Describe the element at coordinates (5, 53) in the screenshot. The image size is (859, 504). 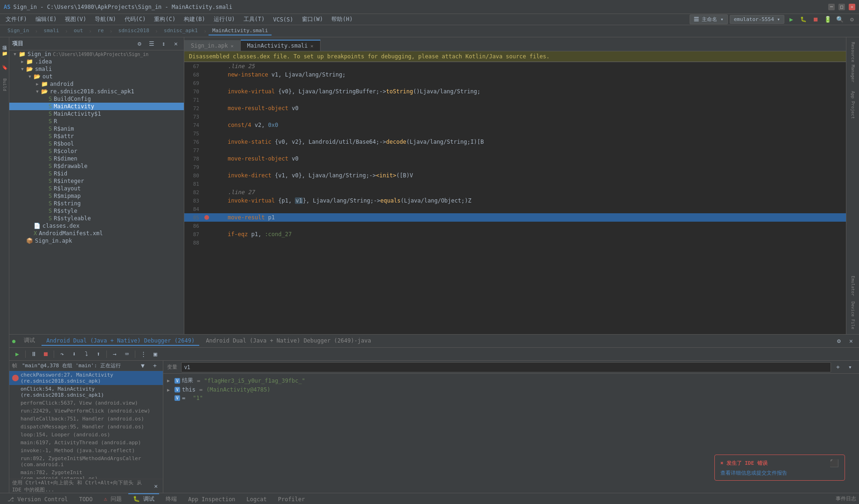
I see `resource-manager-tab: 📁` at that location.